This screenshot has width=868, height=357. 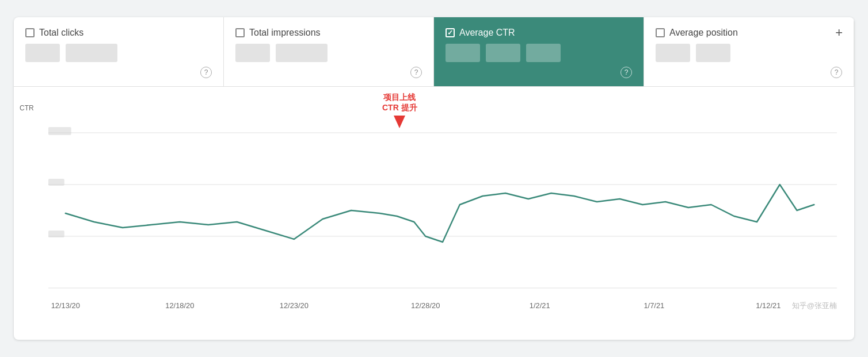 What do you see at coordinates (399, 122) in the screenshot?
I see `arrow-down-icon` at bounding box center [399, 122].